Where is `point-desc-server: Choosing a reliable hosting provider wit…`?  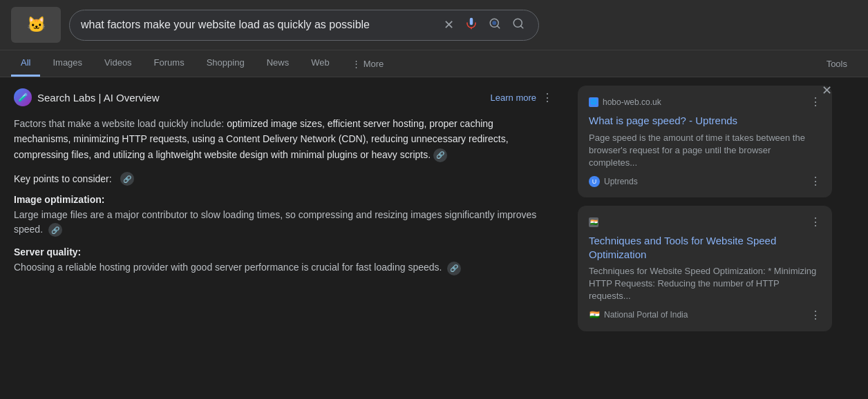
point-desc-server: Choosing a reliable hosting provider wit… is located at coordinates (283, 268).